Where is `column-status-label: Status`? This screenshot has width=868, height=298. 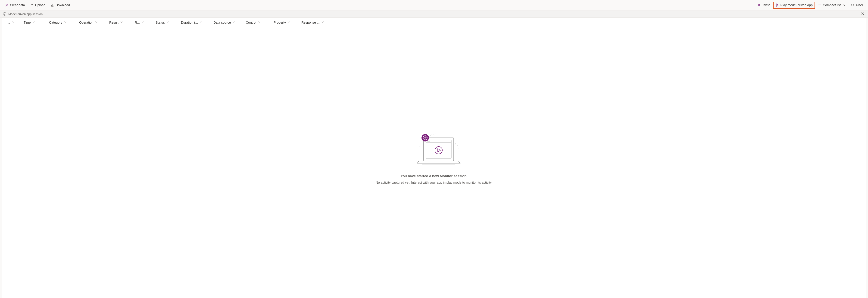 column-status-label: Status is located at coordinates (160, 22).